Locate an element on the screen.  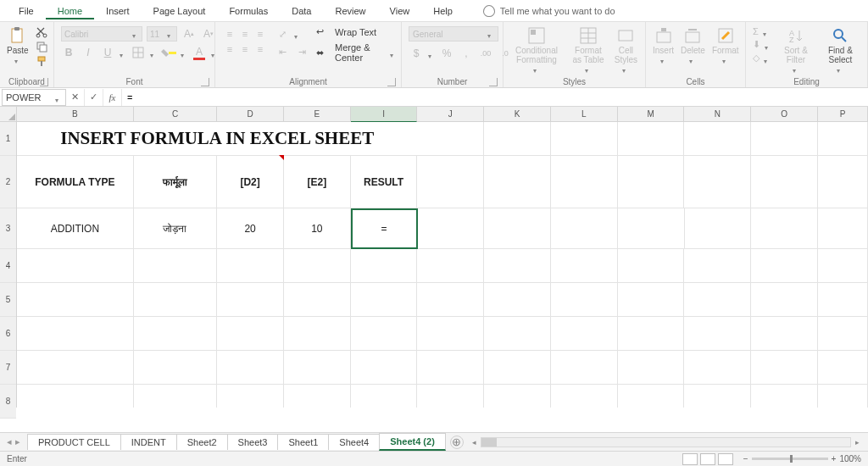
cell: [E2] is located at coordinates (317, 182).